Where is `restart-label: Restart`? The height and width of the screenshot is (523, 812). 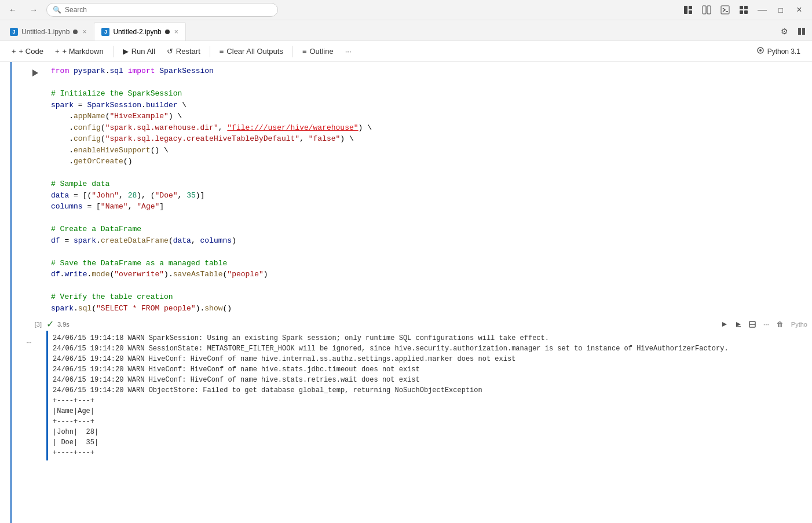 restart-label: Restart is located at coordinates (188, 51).